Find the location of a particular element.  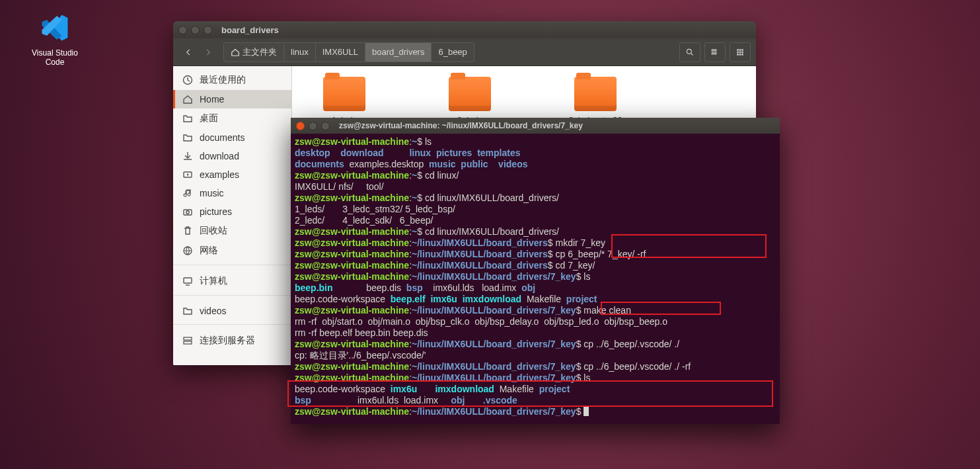

sidebar-item-label: pictures is located at coordinates (215, 212).